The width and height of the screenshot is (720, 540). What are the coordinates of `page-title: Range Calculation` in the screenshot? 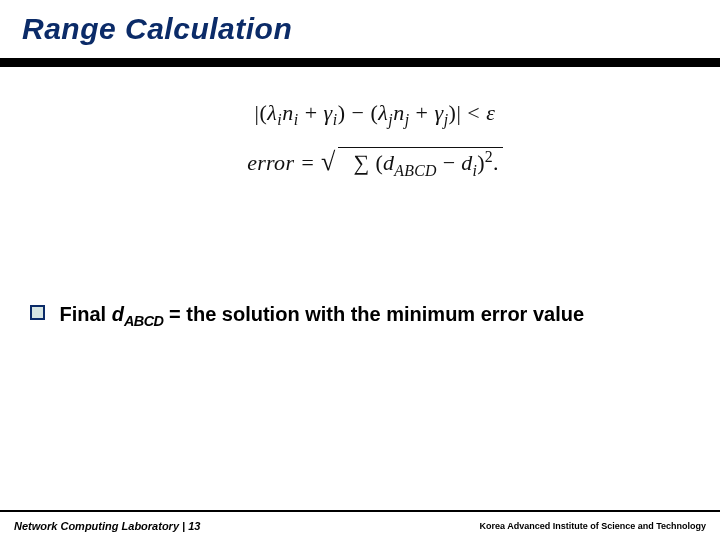 It's located at (157, 29).